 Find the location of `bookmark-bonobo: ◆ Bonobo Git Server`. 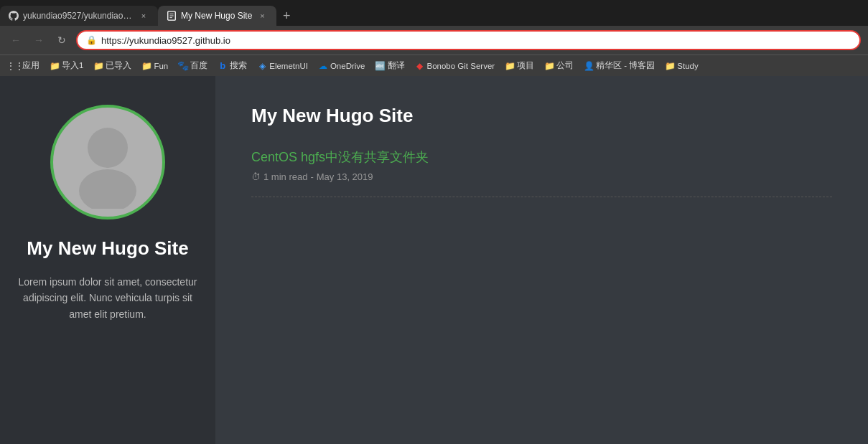

bookmark-bonobo: ◆ Bonobo Git Server is located at coordinates (455, 66).